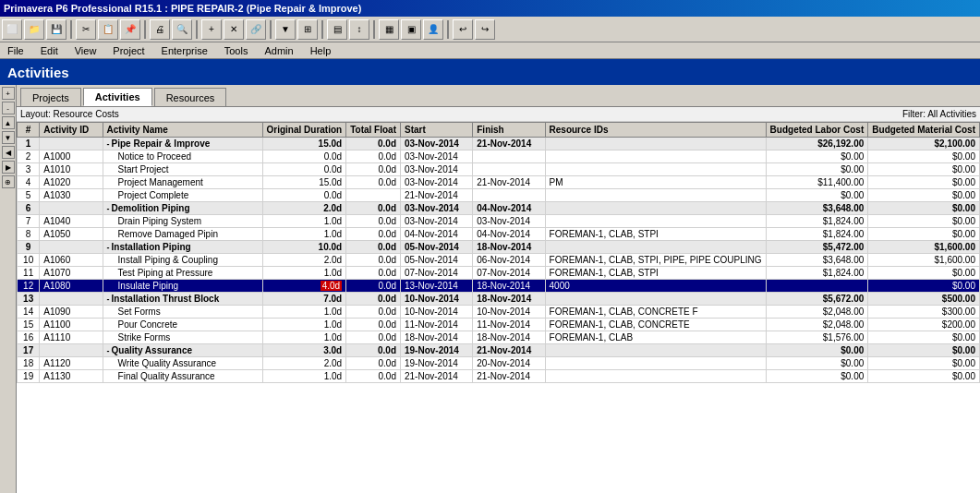  What do you see at coordinates (499, 377) in the screenshot?
I see `table-row: 19 A1130 Final Quality Assurance 1.0d 0.…` at bounding box center [499, 377].